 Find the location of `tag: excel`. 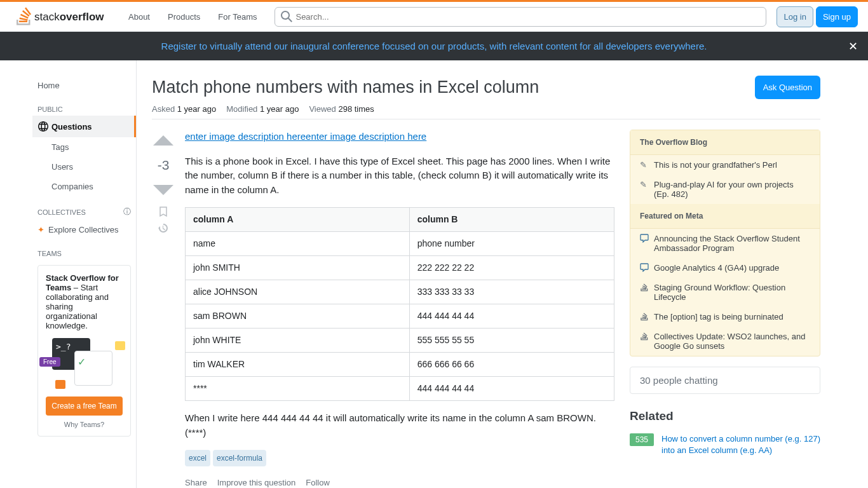

tag: excel is located at coordinates (198, 458).